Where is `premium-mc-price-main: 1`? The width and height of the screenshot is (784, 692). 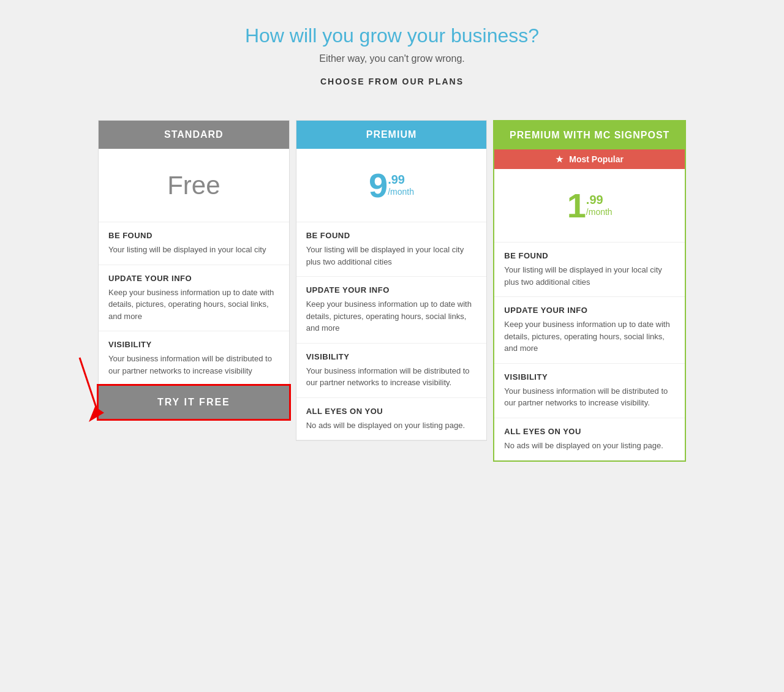
premium-mc-price-main: 1 is located at coordinates (577, 206).